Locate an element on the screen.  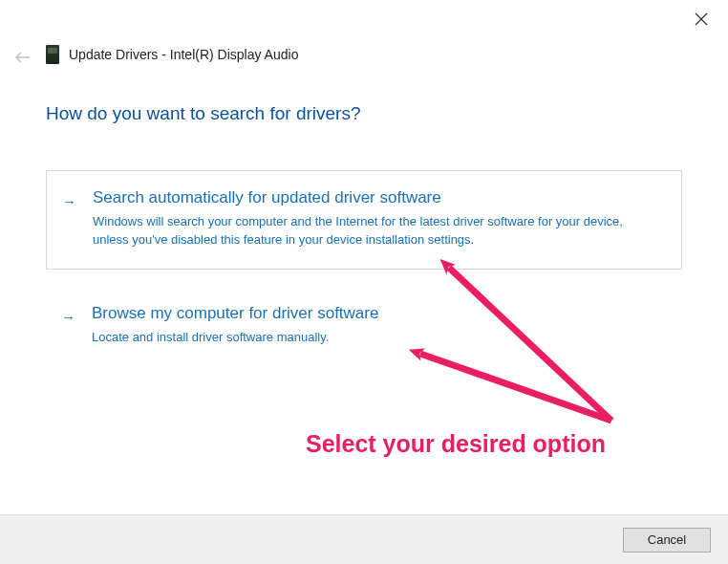
close-button is located at coordinates (701, 21).